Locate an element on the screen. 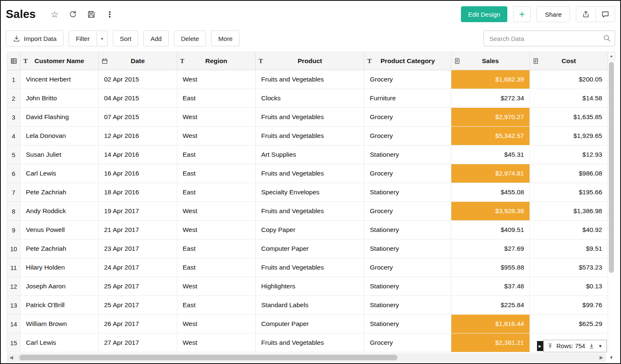 The width and height of the screenshot is (621, 364). save-icon is located at coordinates (92, 14).